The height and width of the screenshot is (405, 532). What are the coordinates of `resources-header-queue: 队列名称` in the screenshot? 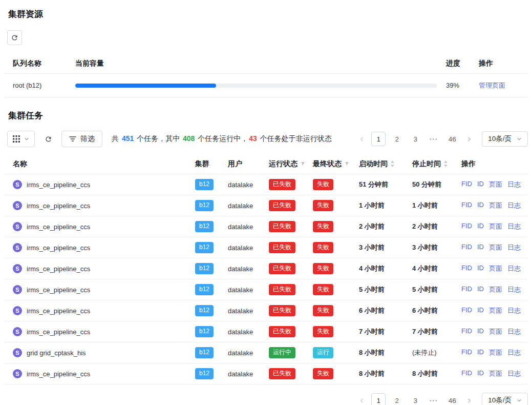 It's located at (44, 64).